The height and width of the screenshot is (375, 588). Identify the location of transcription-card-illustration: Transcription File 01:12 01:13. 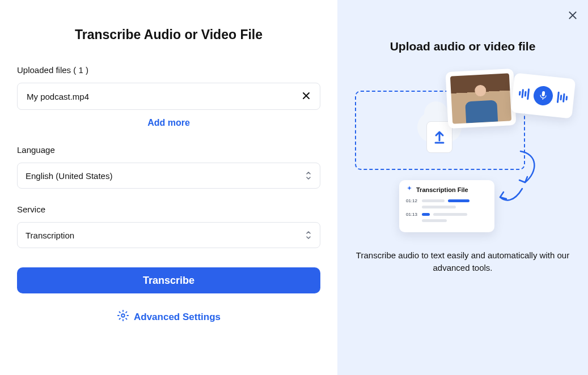
(447, 206).